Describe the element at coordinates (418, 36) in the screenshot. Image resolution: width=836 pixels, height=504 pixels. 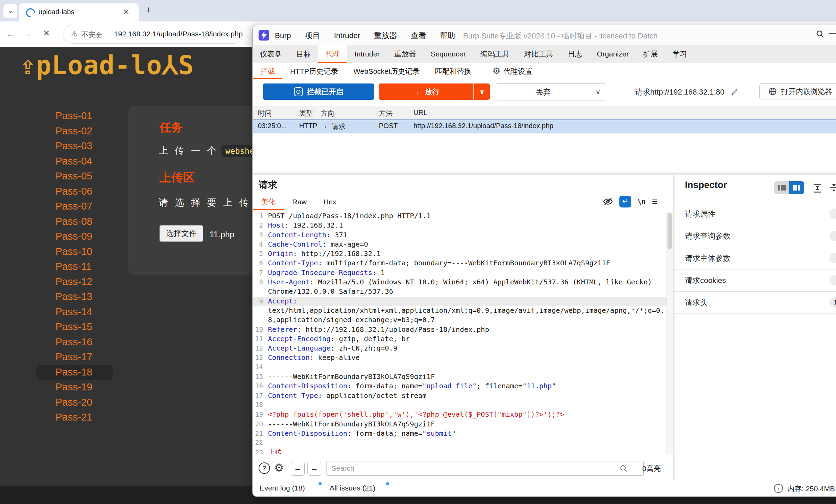
I see `menu-item-查看: 查看` at that location.